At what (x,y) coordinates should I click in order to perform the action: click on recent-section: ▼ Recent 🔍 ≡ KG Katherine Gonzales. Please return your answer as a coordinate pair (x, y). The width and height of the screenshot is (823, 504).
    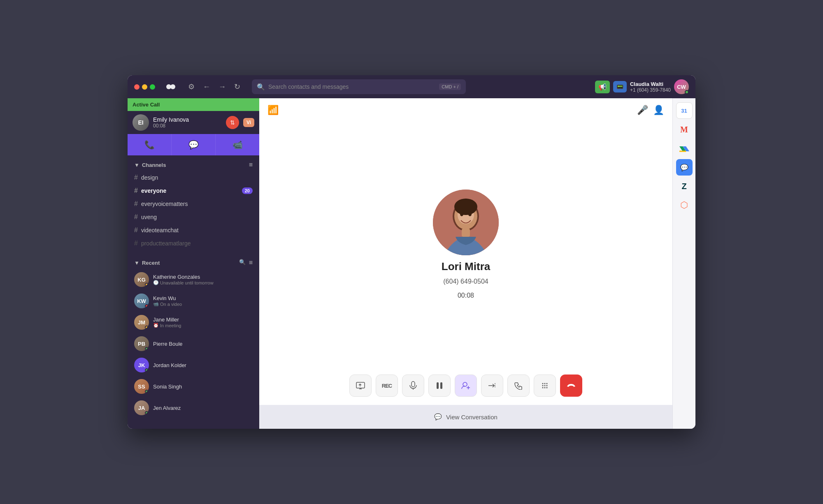
    Looking at the image, I should click on (193, 336).